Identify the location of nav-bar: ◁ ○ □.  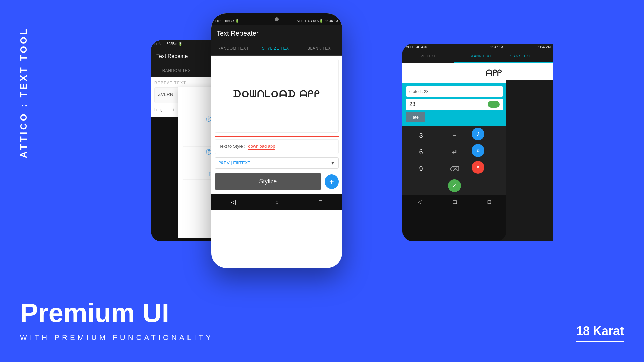
(277, 202).